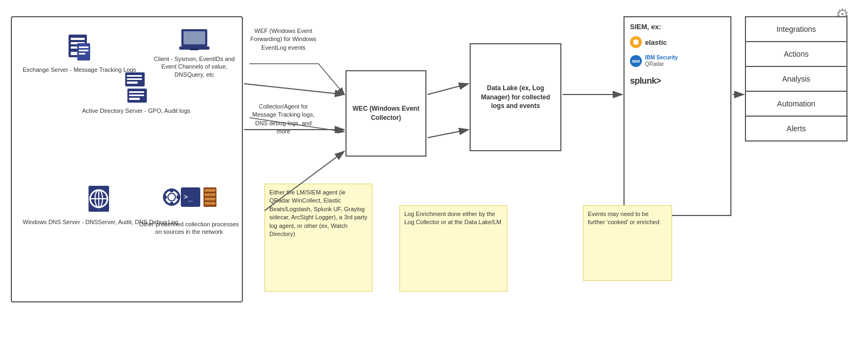 Image resolution: width=868 pixels, height=337 pixels. I want to click on active-directory-label: Active Directory Server - GPO, Audit log…, so click(136, 111).